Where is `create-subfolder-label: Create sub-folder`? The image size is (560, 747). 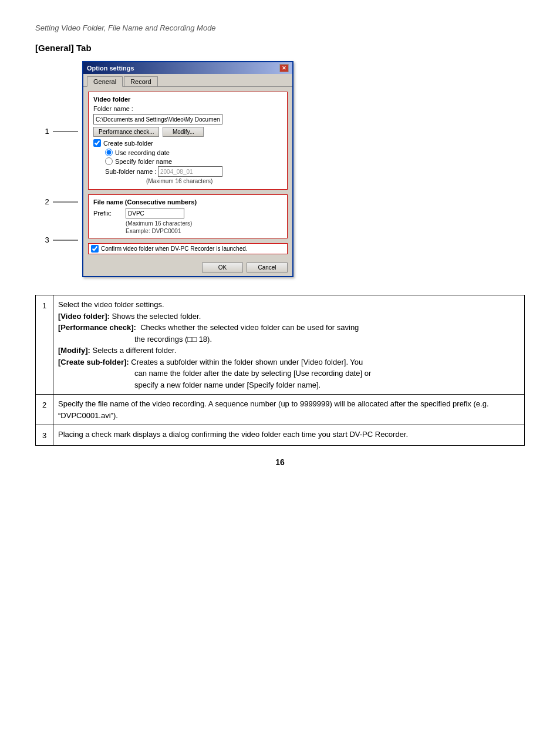 create-subfolder-label: Create sub-folder is located at coordinates (128, 143).